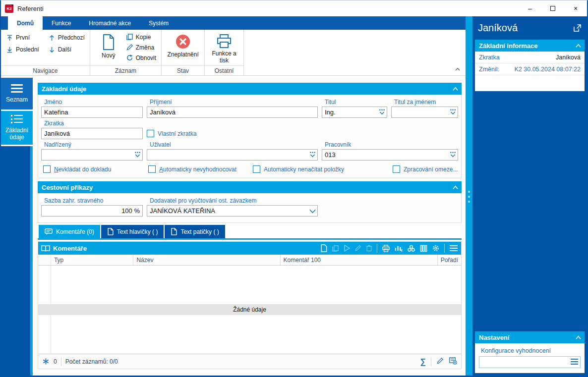  What do you see at coordinates (92, 155) in the screenshot?
I see `nadrizeny-input` at bounding box center [92, 155].